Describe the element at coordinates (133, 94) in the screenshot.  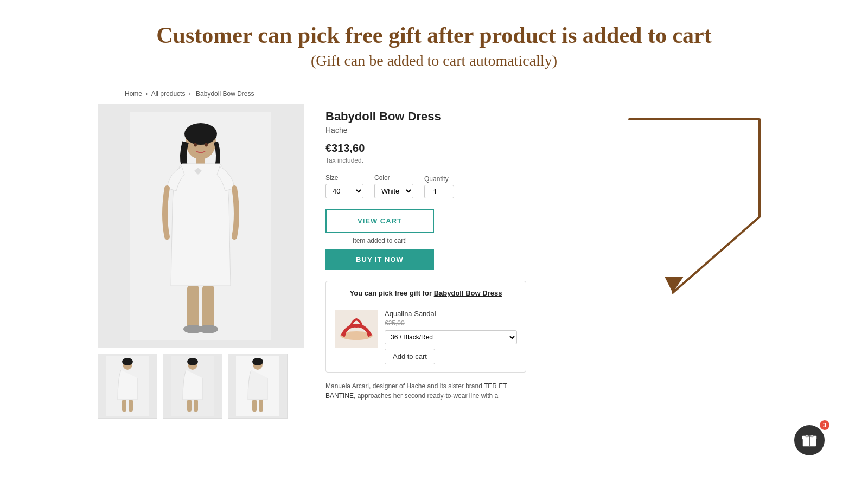
I see `breadcrumb-home: Home` at that location.